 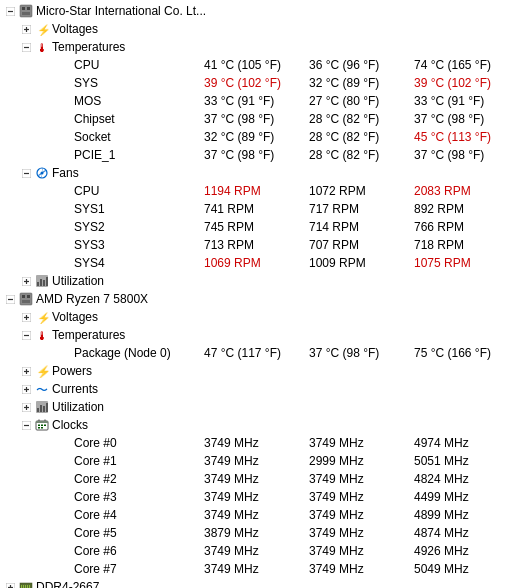 I want to click on tree-row-amd-clocks: Clocks, so click(x=260, y=425).